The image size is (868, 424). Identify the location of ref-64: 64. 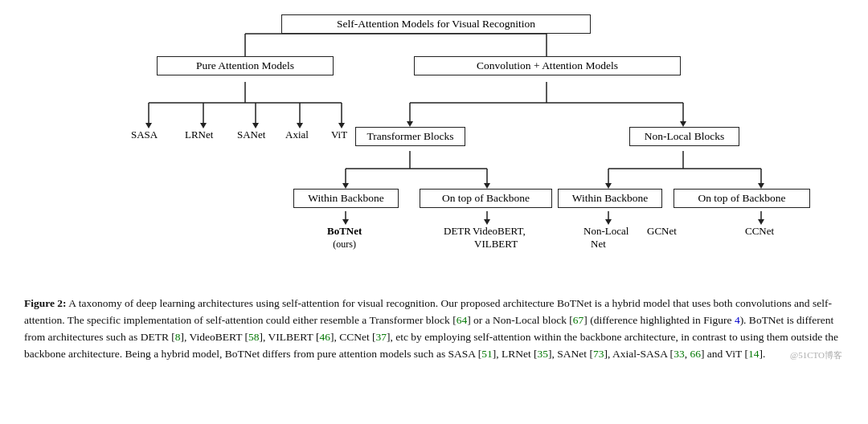
(462, 320).